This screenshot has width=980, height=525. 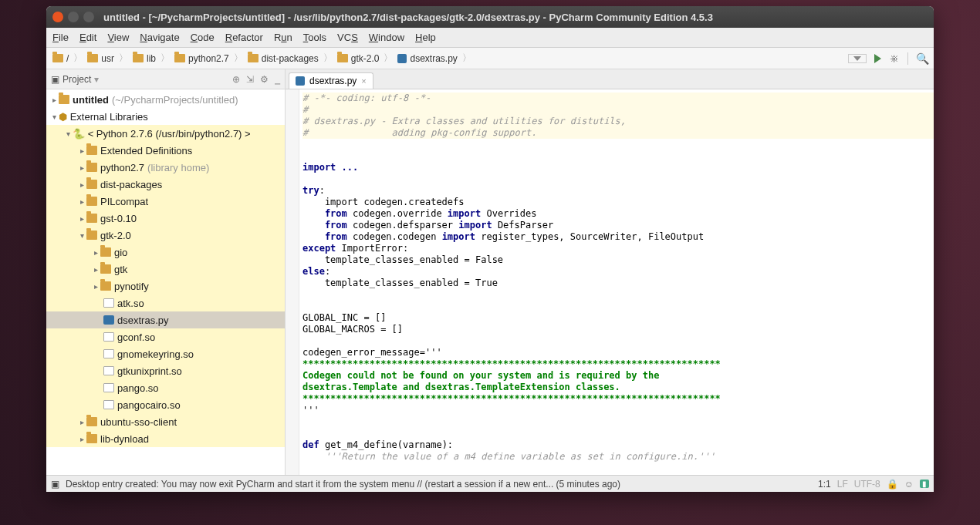 I want to click on tree-ubuntu-sso: ubuntu-sso-client, so click(x=139, y=422).